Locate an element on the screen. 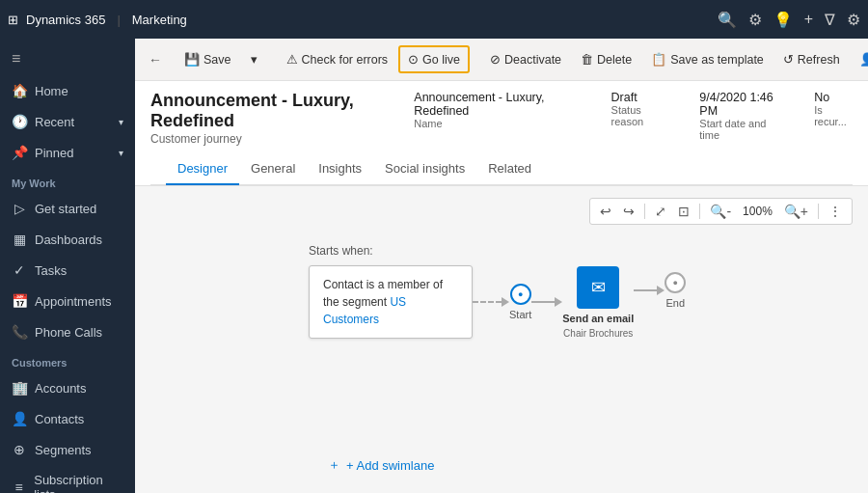 The height and width of the screenshot is (493, 868). segments-icon: ⊕ is located at coordinates (19, 450).